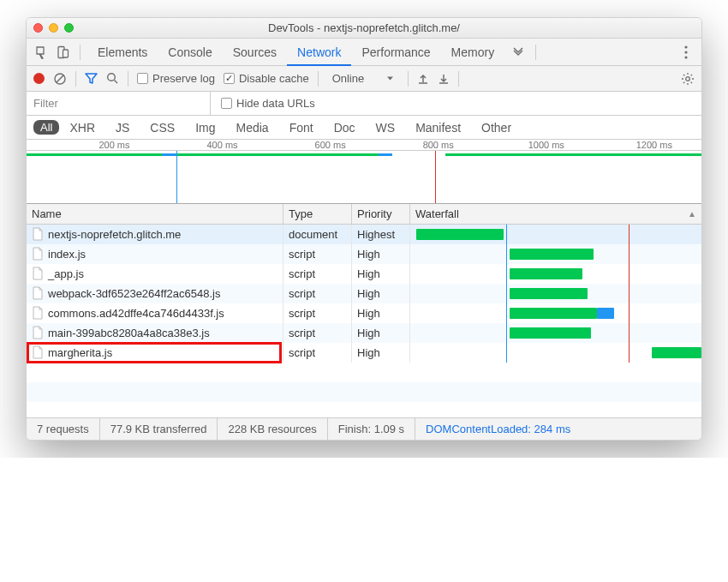 The width and height of the screenshot is (728, 582). What do you see at coordinates (114, 145) in the screenshot?
I see `ruler-tick: 200 ms` at bounding box center [114, 145].